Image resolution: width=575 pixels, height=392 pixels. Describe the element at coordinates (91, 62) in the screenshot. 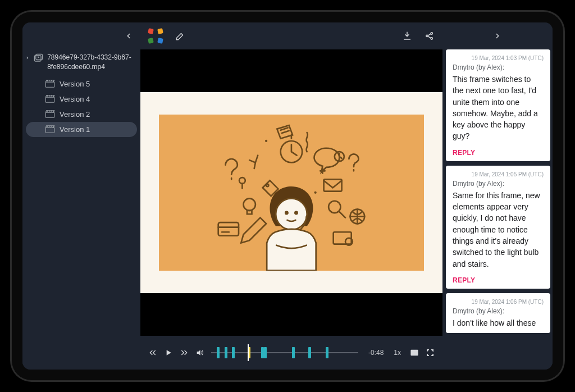

I see `filename: 78946e79-327b-4332-9b67-8fe896cdee60.mp4` at that location.